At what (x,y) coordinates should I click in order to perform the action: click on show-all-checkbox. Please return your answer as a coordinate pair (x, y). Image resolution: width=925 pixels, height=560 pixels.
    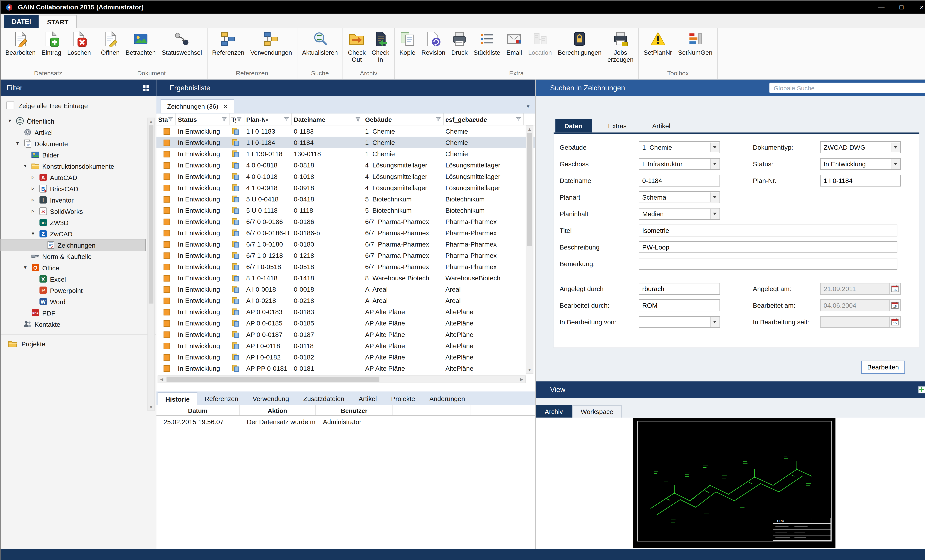
    Looking at the image, I should click on (11, 106).